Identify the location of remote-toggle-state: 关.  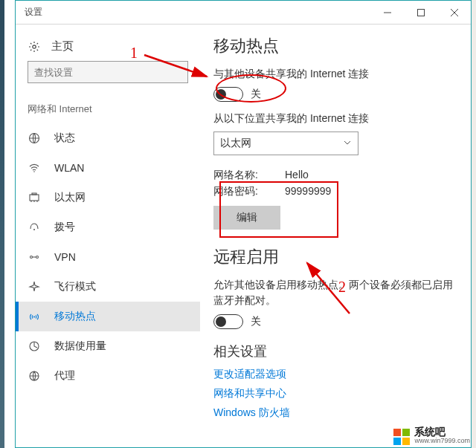
(256, 322).